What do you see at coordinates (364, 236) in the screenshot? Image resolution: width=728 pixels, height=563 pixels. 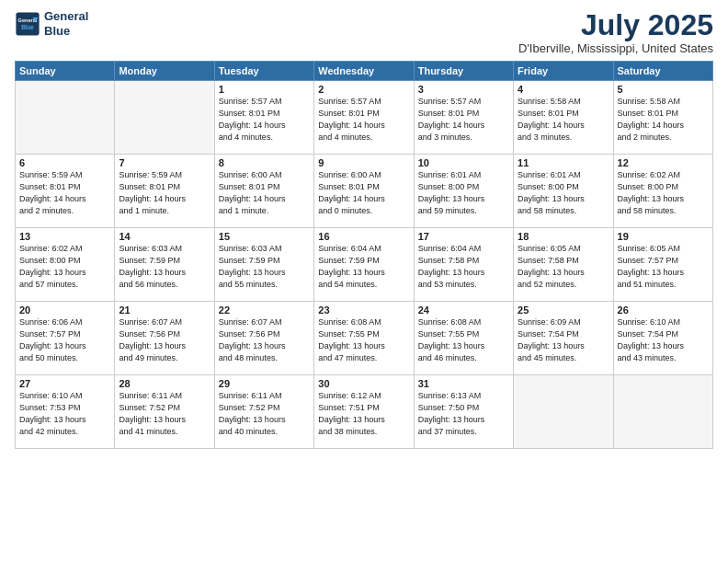 I see `day-number: 16` at bounding box center [364, 236].